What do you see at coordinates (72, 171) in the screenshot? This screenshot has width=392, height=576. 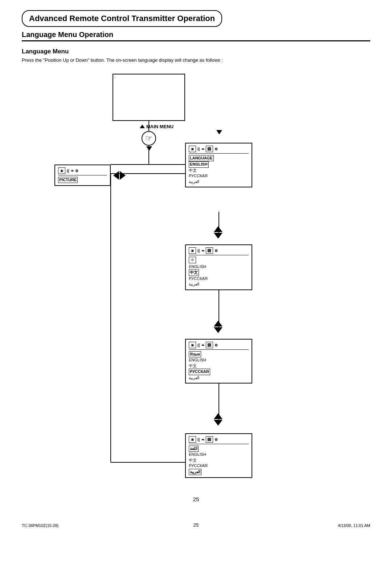 I see `icon-settings: ❧` at bounding box center [72, 171].